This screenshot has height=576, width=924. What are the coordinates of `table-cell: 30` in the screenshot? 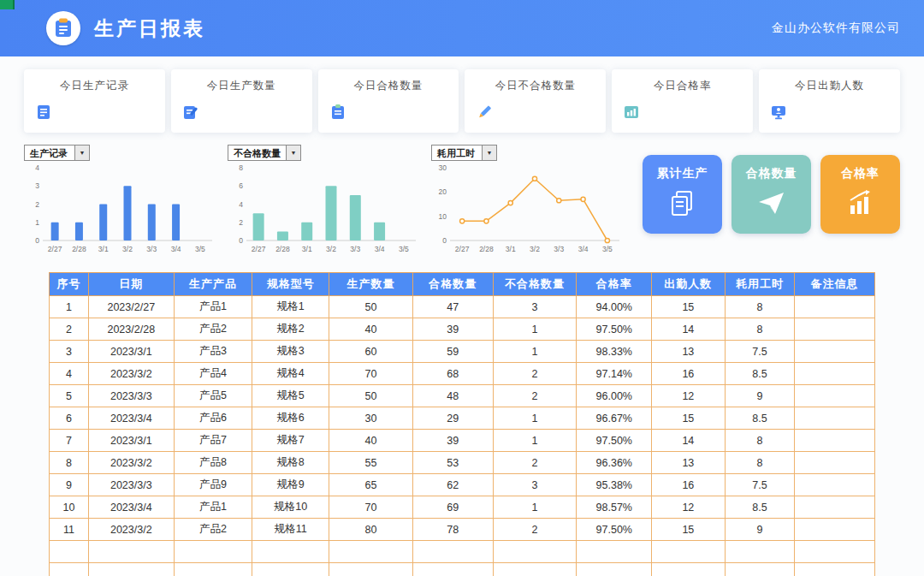 It's located at (371, 419).